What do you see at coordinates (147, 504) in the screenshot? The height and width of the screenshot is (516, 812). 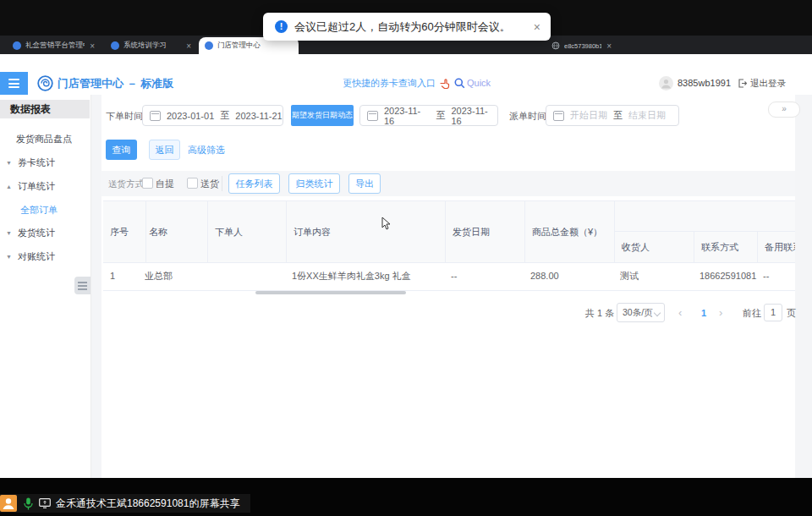 I see `screen-share-text: 金禾通技术王斌18662591081的屏幕共享` at bounding box center [147, 504].